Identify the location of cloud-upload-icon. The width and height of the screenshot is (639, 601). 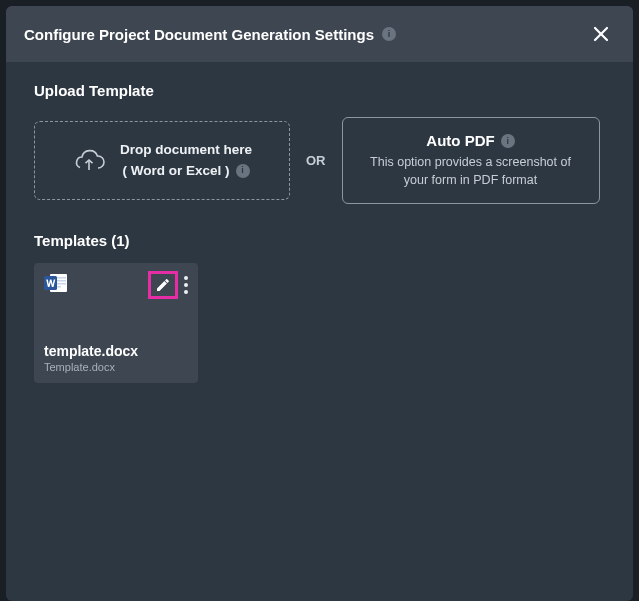
(89, 161).